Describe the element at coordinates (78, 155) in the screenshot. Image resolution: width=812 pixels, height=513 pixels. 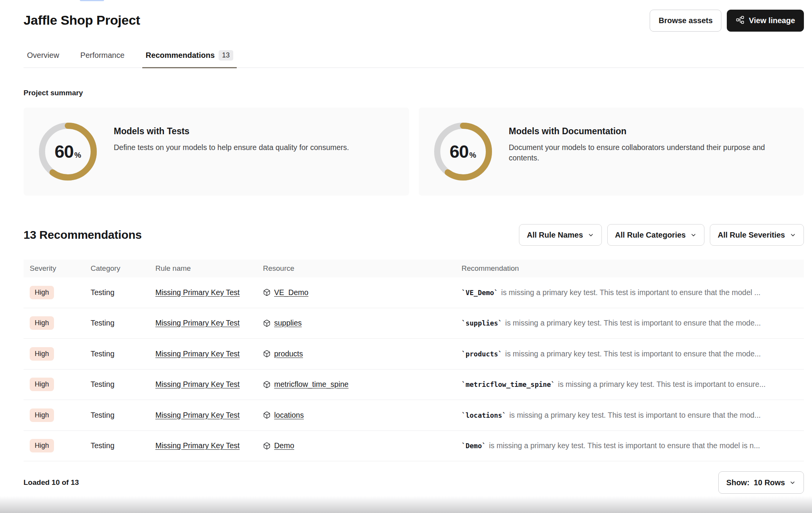
I see `percent-sign: %` at that location.